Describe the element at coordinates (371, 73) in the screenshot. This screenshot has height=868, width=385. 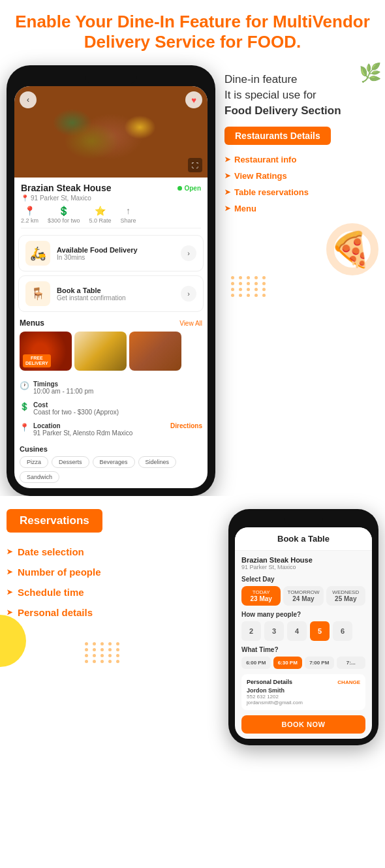
I see `leaf-decoration: 🌿` at that location.